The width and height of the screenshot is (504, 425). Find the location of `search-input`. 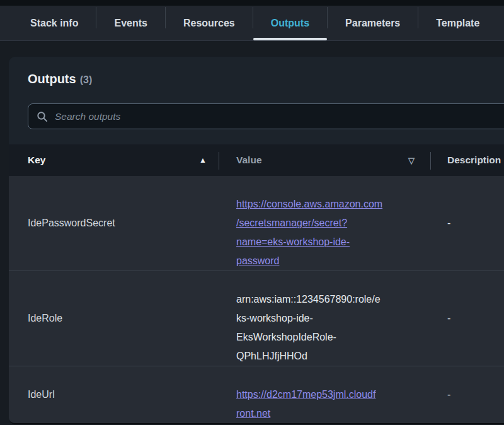

search-input is located at coordinates (280, 117).